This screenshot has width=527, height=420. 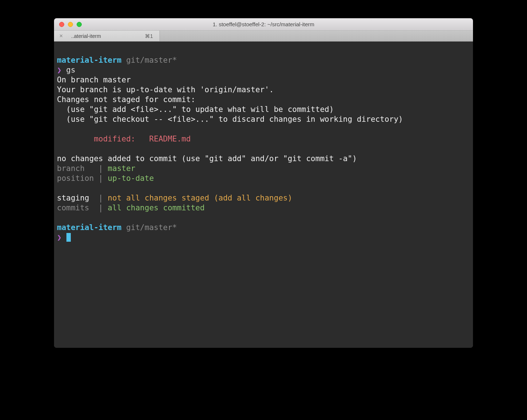 I want to click on cursor-icon, so click(x=69, y=237).